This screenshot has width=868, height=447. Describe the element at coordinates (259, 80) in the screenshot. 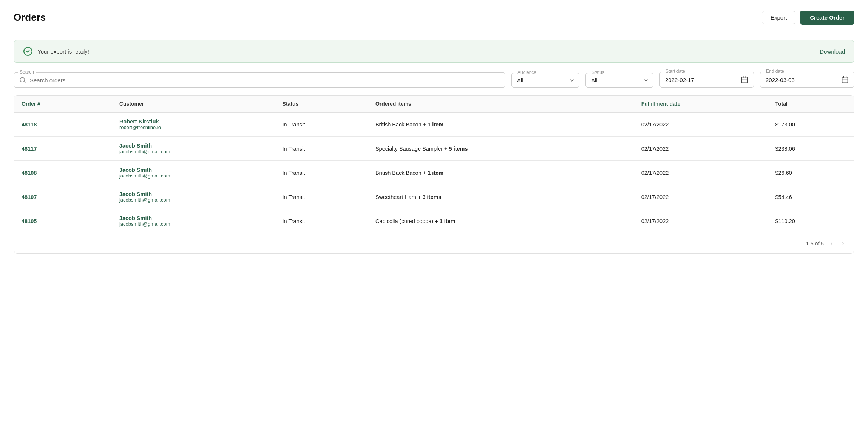

I see `search-input-container` at that location.